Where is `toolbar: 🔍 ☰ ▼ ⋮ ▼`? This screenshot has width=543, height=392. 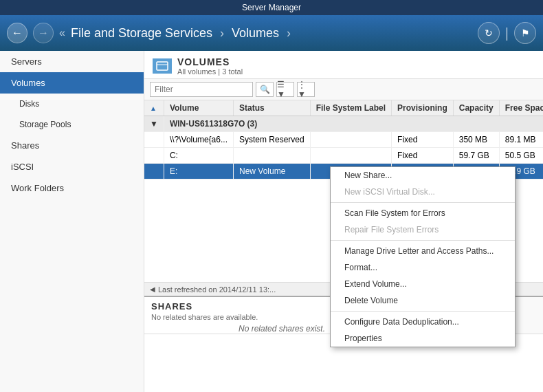 toolbar: 🔍 ☰ ▼ ⋮ ▼ is located at coordinates (344, 89).